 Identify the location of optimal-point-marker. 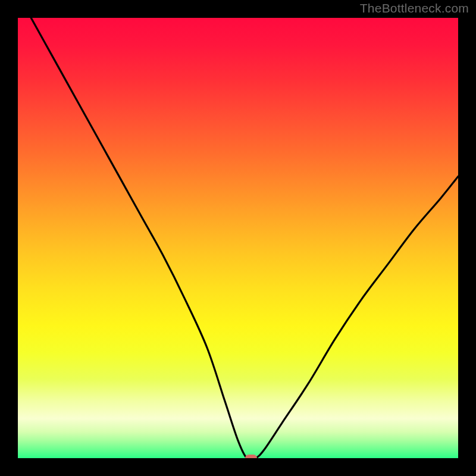
(251, 456).